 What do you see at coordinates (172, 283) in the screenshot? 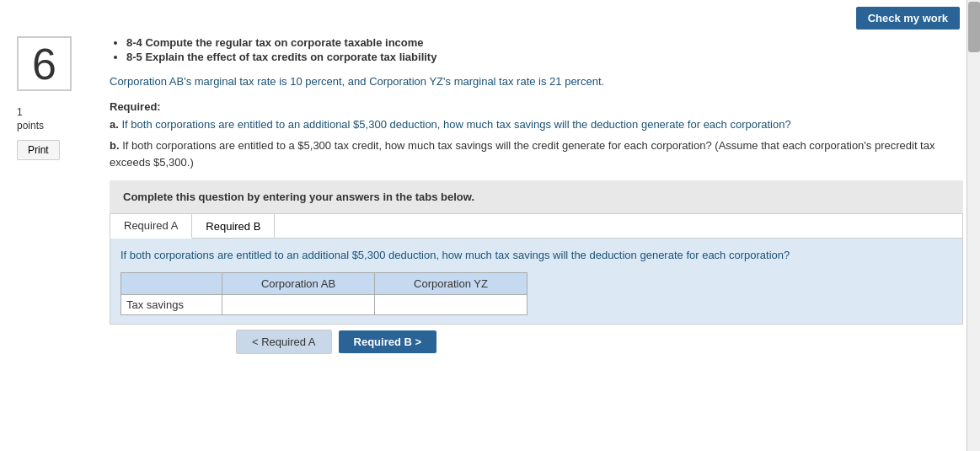
I see `table-header-empty` at bounding box center [172, 283].